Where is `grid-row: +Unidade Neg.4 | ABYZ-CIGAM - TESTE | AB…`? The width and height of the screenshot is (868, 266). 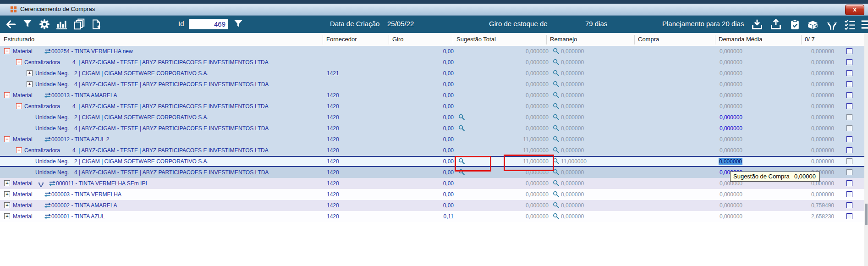
grid-row: +Unidade Neg.4 | ABYZ-CIGAM - TESTE | AB… is located at coordinates (432, 84).